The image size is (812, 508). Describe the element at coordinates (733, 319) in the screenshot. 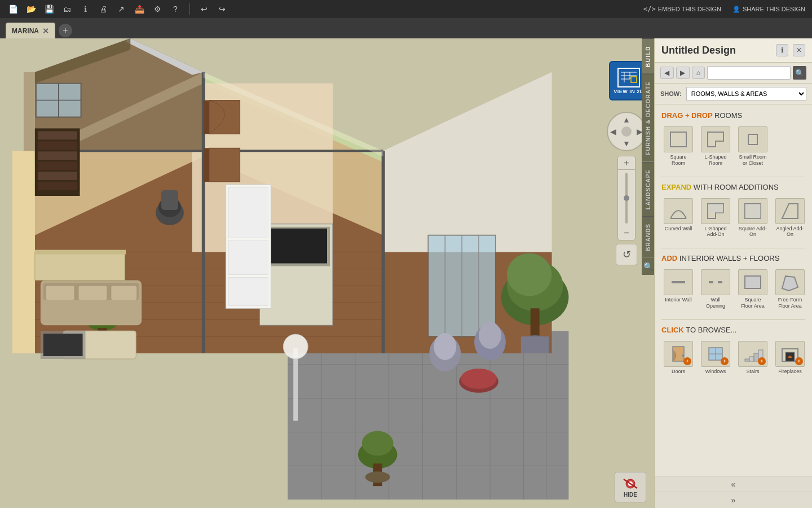

I see `sep3` at that location.